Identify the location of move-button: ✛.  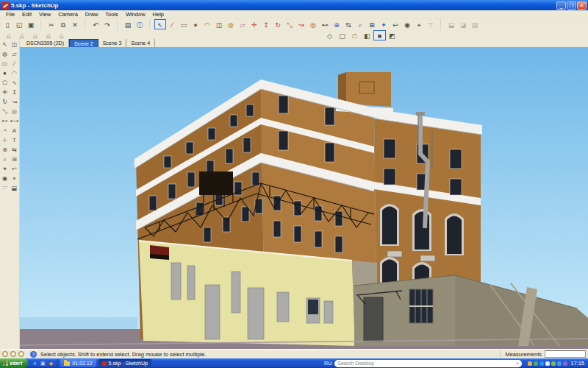
(254, 24).